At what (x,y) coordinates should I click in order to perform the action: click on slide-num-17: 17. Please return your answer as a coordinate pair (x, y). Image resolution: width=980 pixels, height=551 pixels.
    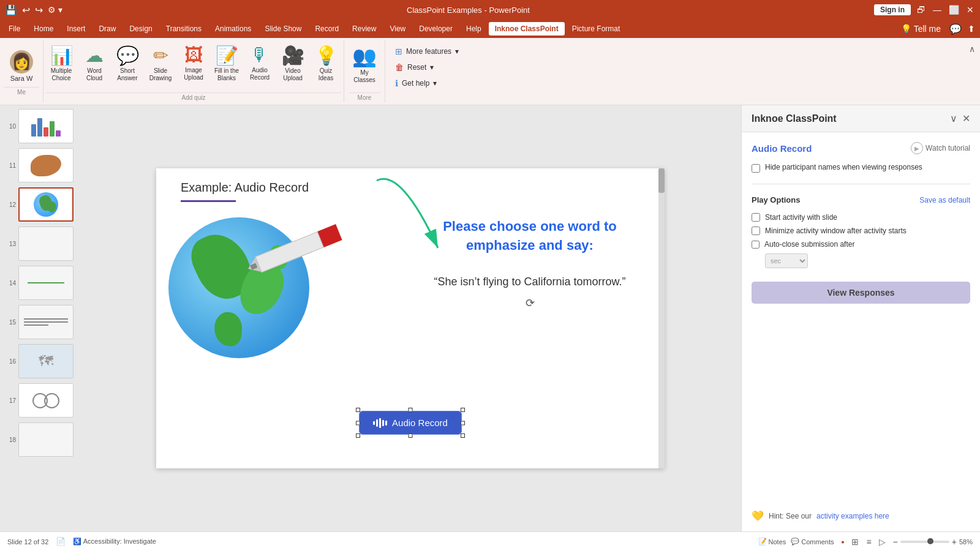
    Looking at the image, I should click on (10, 400).